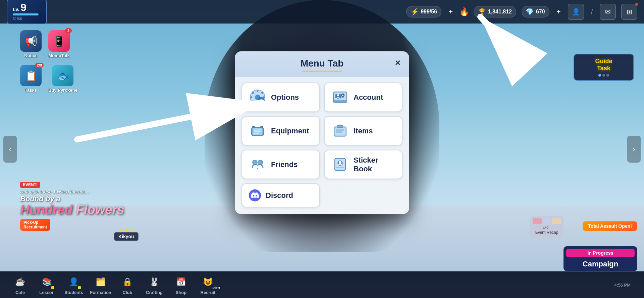 The height and width of the screenshot is (298, 644). I want to click on guide-task-box: GuideTask, so click(604, 67).